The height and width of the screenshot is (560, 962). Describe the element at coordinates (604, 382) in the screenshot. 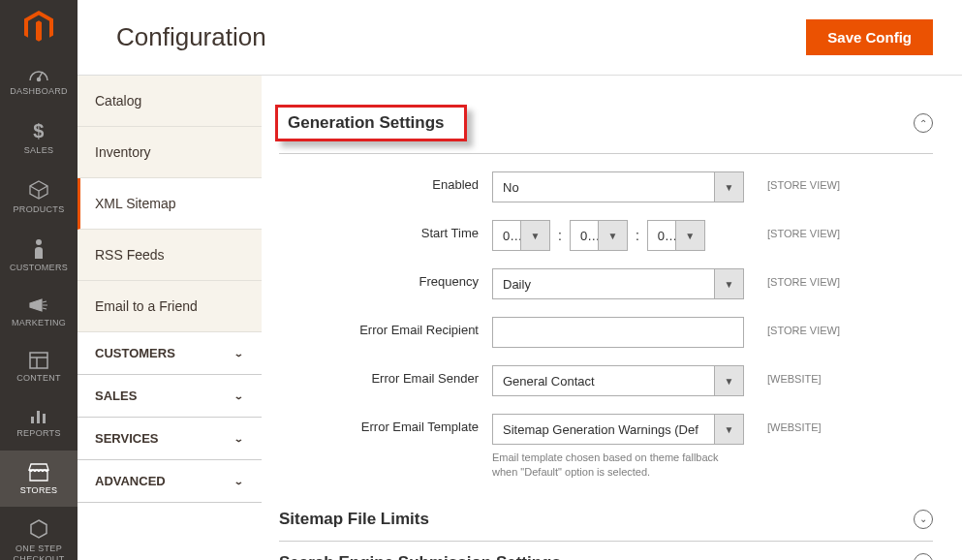

I see `select-value: General Contact` at that location.